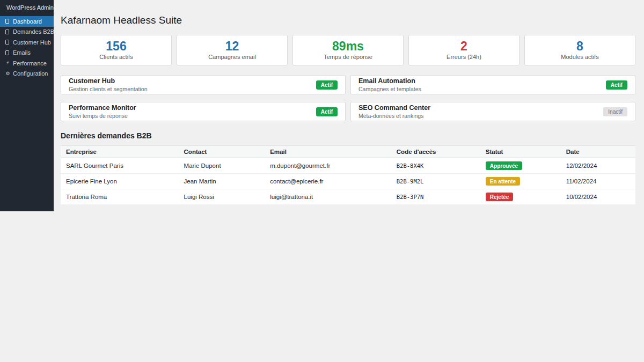 The height and width of the screenshot is (362, 644). I want to click on module-title: Customer Hub, so click(108, 81).